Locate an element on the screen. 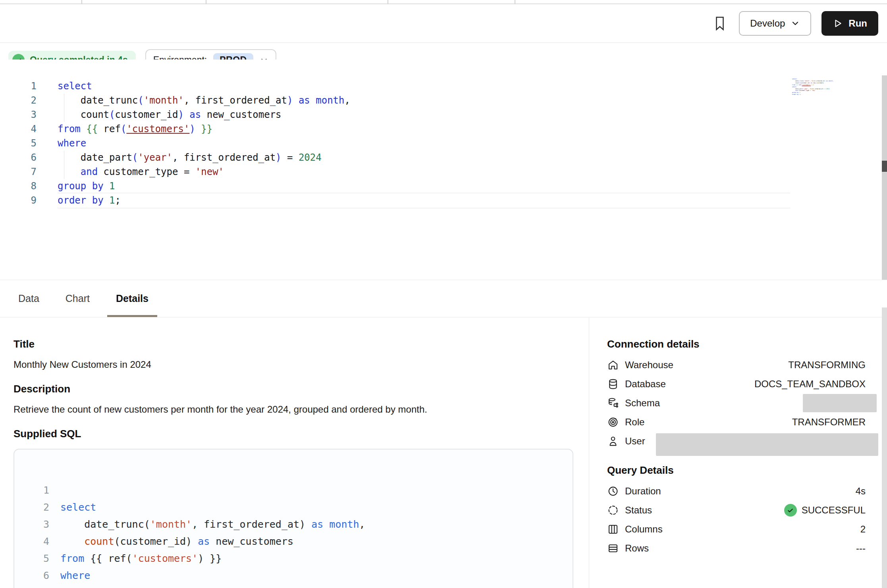  rows-icon is located at coordinates (613, 548).